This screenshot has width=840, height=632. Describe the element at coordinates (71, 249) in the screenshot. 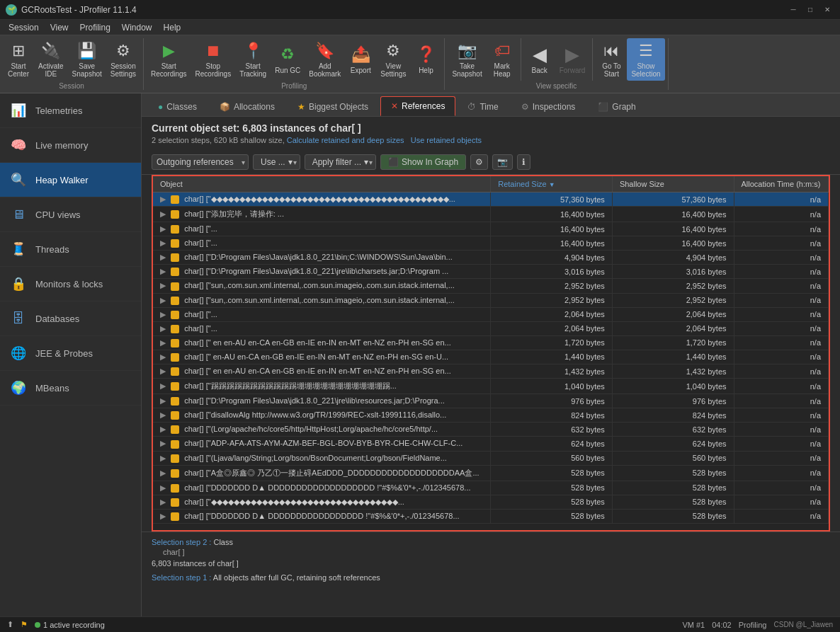

I see `sidebar-item-threads: 🧵 Threads` at that location.